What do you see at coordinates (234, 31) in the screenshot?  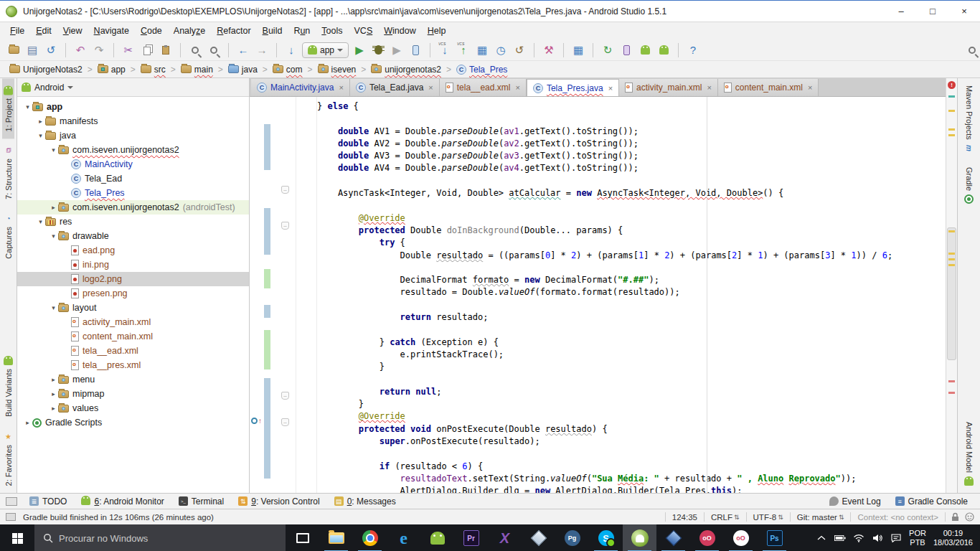 I see `menu-refactor: Refactor` at bounding box center [234, 31].